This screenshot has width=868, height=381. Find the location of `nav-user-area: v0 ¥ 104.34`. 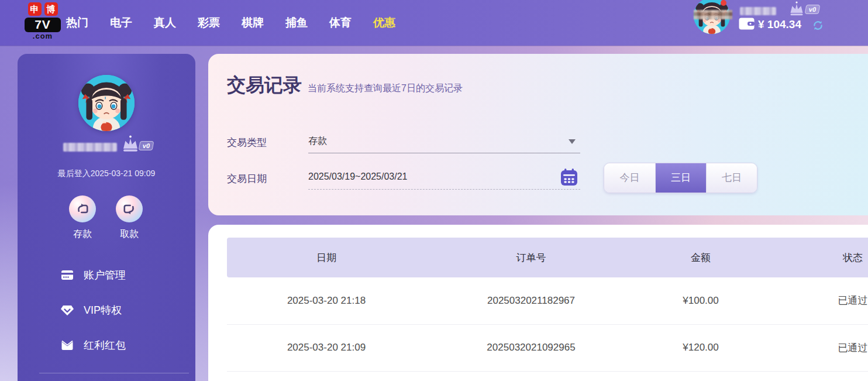

nav-user-area: v0 ¥ 104.34 is located at coordinates (780, 23).